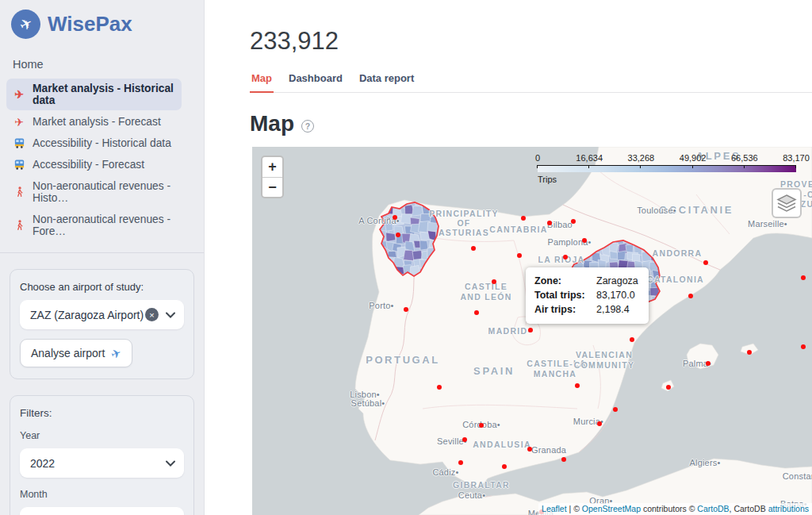 This screenshot has height=515, width=812. I want to click on clear-selection-icon: ×, so click(152, 314).